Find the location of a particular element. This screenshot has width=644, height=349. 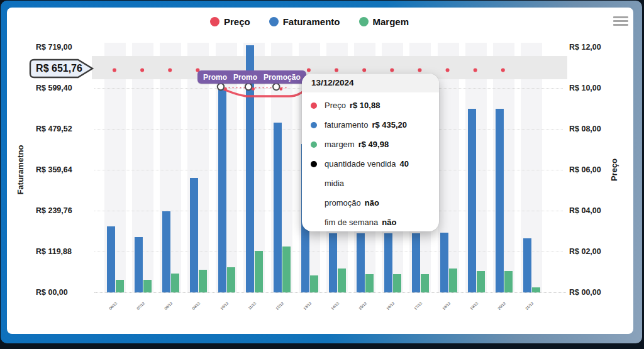

tooltip-row-label: faturamento is located at coordinates (346, 125).